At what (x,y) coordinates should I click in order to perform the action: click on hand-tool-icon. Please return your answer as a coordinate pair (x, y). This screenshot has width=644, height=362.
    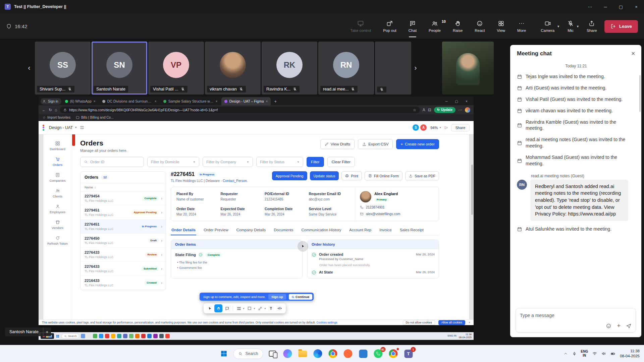
    Looking at the image, I should click on (218, 308).